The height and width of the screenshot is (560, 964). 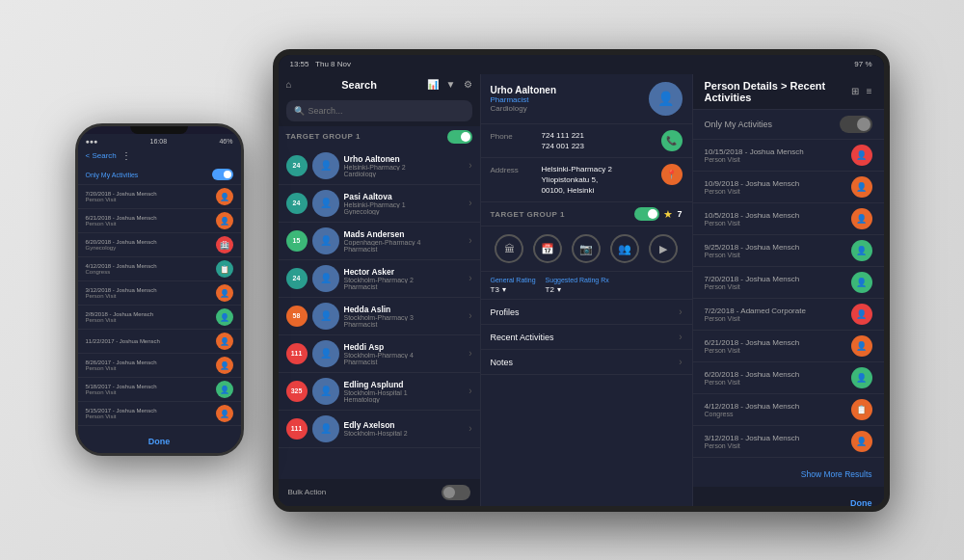 What do you see at coordinates (160, 389) in the screenshot?
I see `list-item: 5/18/2017 - Joshua MenschPerson Visit 👤` at bounding box center [160, 389].